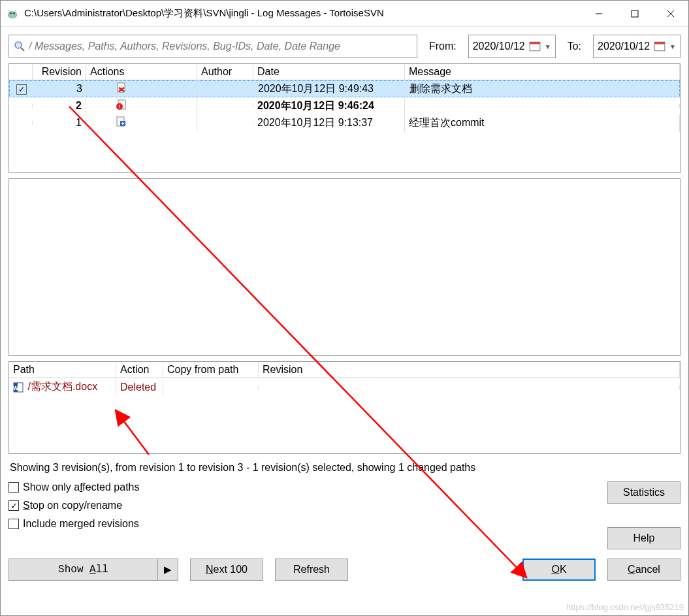 This screenshot has width=689, height=616. I want to click on message-cell: 删除需求文档, so click(542, 89).